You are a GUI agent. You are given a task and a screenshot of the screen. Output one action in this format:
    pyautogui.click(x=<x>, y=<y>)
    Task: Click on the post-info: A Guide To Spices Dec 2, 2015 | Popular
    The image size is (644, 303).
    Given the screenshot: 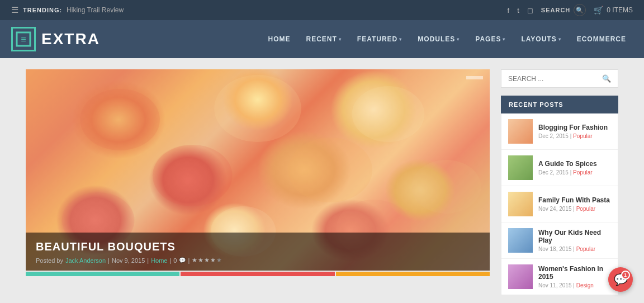 What is the action you would take?
    pyautogui.click(x=575, y=168)
    